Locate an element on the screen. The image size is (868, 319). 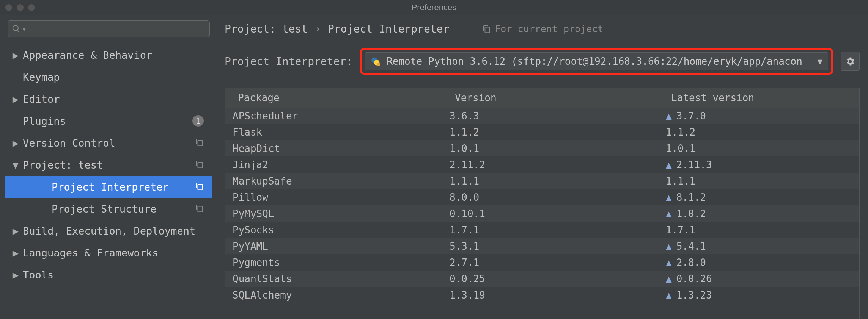
sidebar-item-label: Keymap is located at coordinates (41, 77).